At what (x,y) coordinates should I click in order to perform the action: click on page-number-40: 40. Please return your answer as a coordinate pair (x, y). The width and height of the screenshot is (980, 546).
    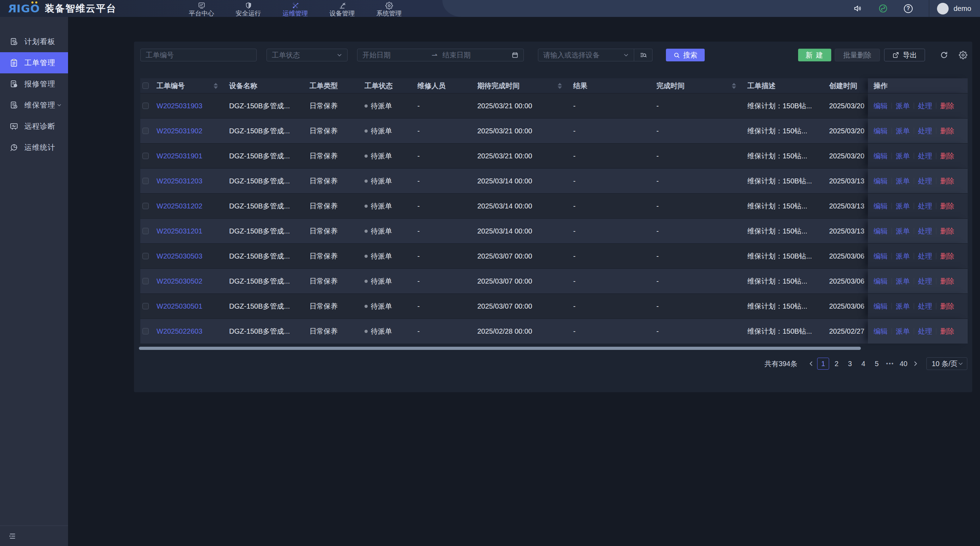
    Looking at the image, I should click on (904, 364).